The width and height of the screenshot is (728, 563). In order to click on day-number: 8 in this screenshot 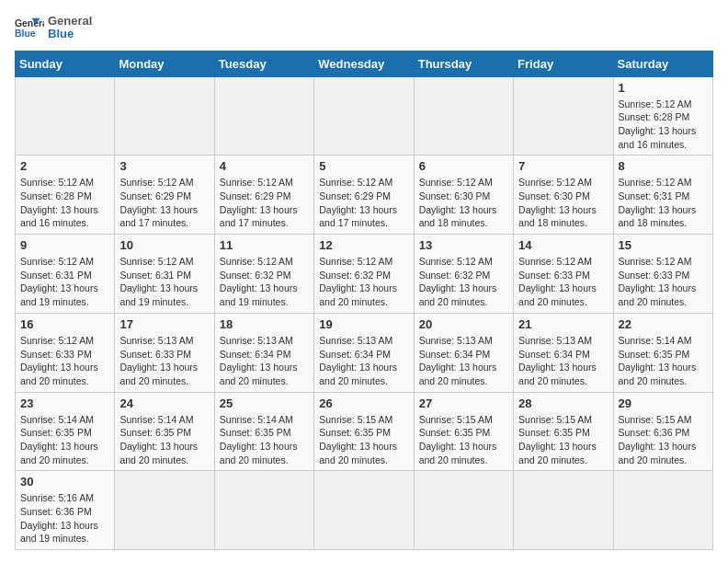, I will do `click(664, 166)`.